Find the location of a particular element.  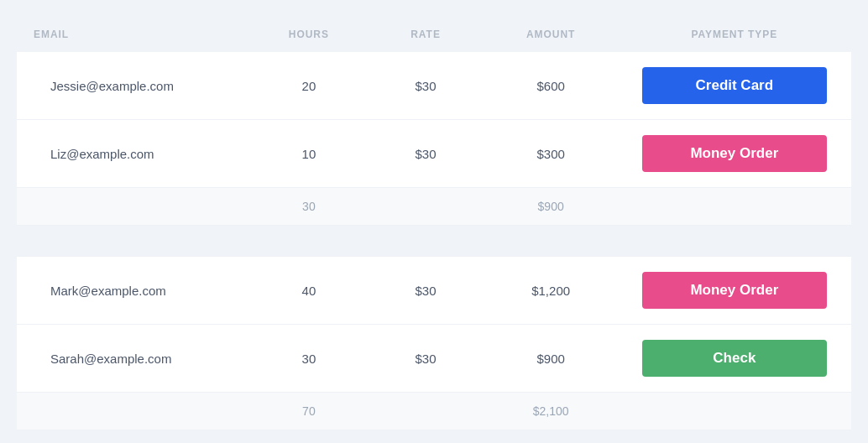

cell-hours: 20 is located at coordinates (309, 86).